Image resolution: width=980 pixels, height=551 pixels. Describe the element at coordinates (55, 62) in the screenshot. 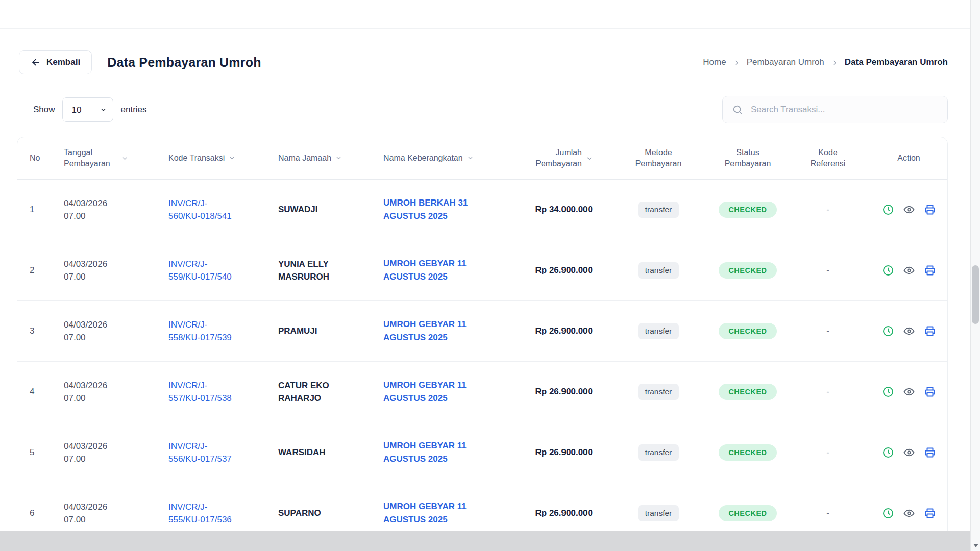

I see `back-button: Kembali` at that location.